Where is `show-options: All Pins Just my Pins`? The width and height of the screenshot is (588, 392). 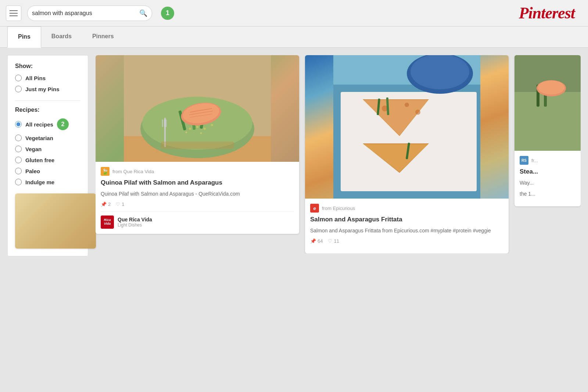
show-options: All Pins Just my Pins is located at coordinates (48, 83).